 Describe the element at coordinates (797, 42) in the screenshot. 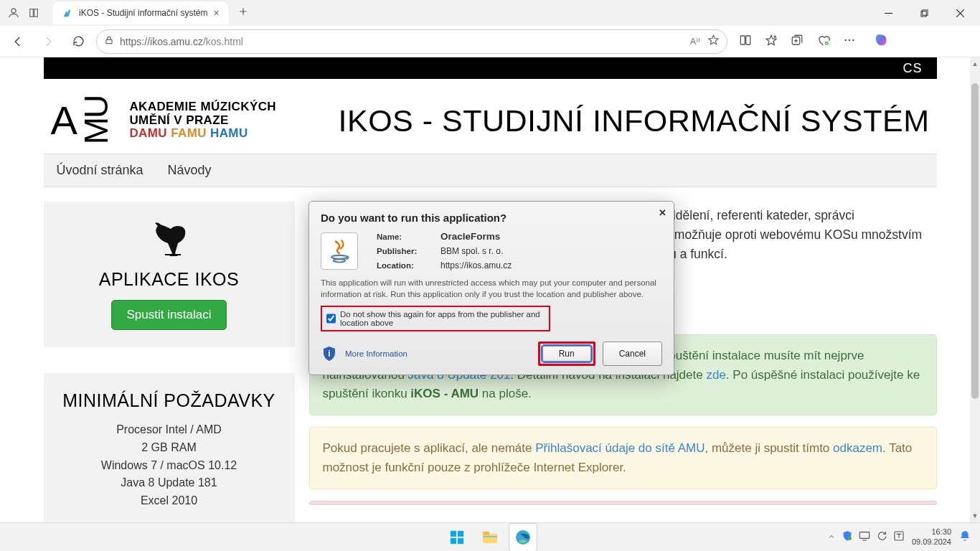

I see `collections-icon` at that location.